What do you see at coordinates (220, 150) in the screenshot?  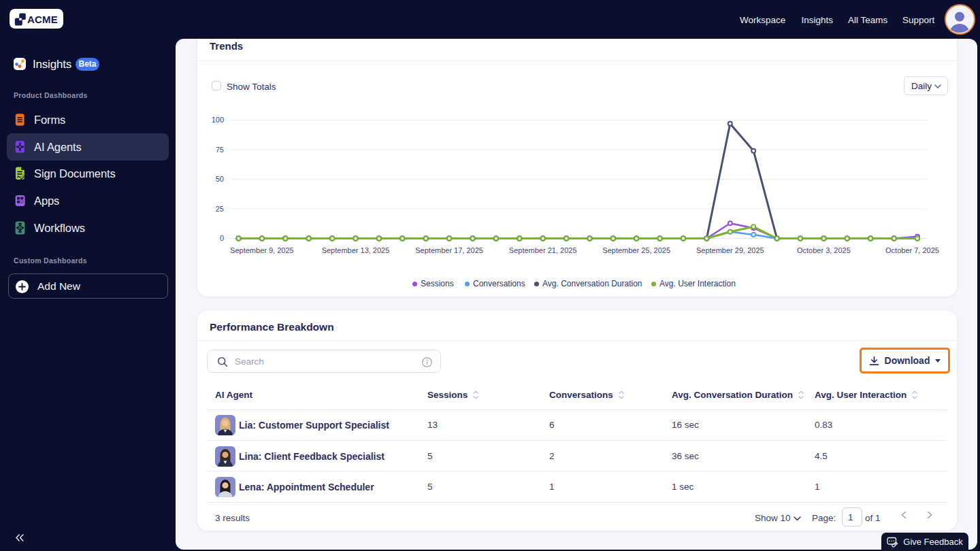 I see `svg-text: 75` at bounding box center [220, 150].